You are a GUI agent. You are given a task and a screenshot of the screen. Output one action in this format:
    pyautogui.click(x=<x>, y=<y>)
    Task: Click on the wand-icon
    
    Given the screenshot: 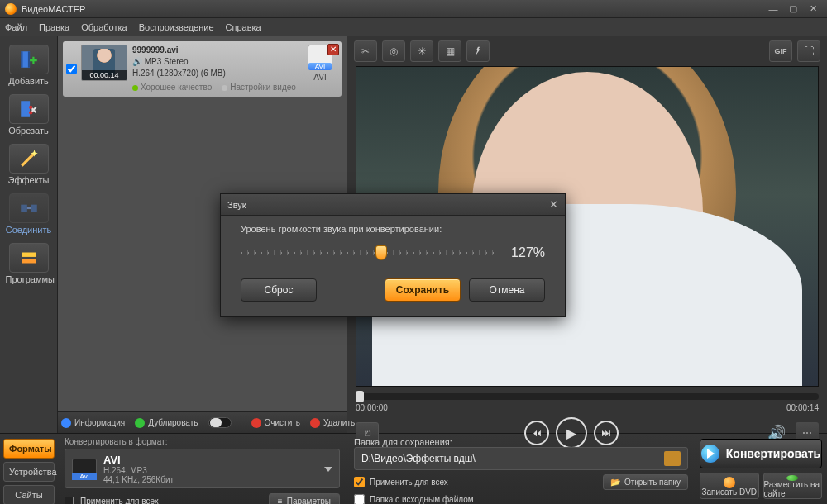 What is the action you would take?
    pyautogui.click(x=29, y=159)
    